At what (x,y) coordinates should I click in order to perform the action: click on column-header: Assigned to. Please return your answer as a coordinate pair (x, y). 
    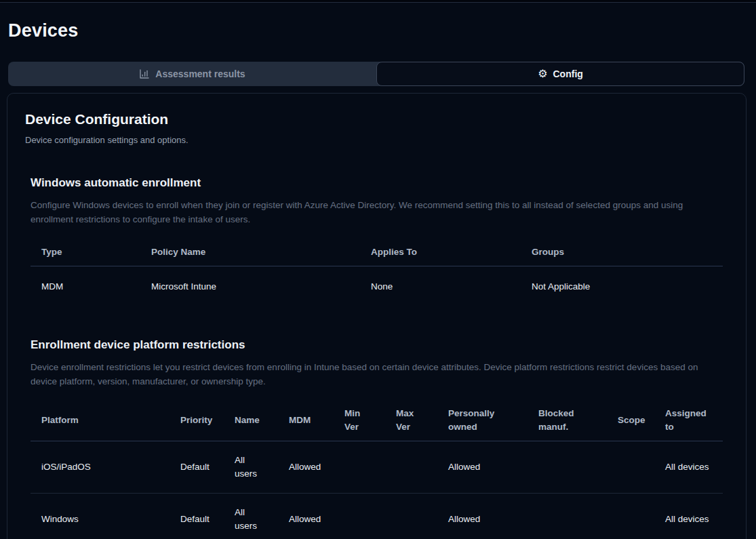
    Looking at the image, I should click on (689, 420).